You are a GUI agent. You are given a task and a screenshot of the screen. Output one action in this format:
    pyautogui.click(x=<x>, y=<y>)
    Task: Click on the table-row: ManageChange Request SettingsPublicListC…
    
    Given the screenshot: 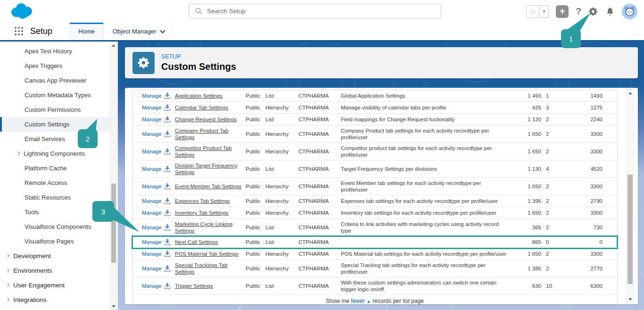 What is the action you would take?
    pyautogui.click(x=375, y=120)
    